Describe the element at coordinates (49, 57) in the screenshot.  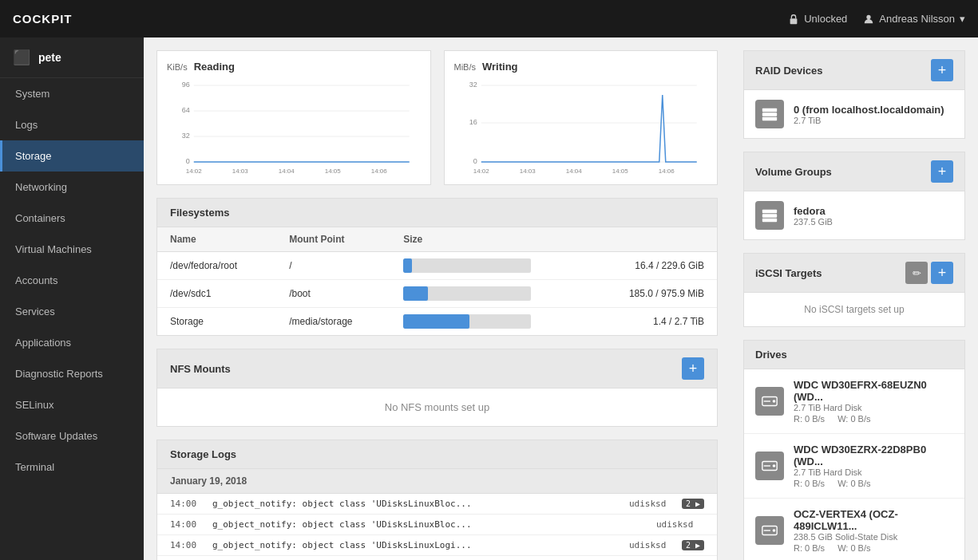
I see `host-name: pete` at that location.